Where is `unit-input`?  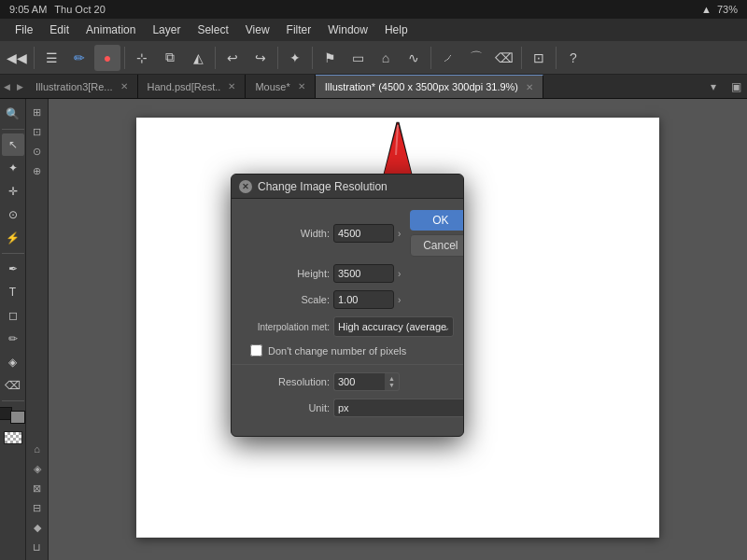 unit-input is located at coordinates (399, 408).